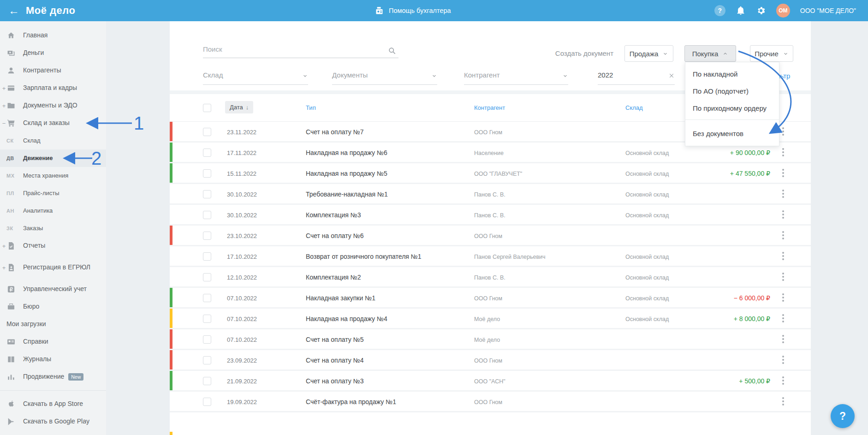 The height and width of the screenshot is (435, 868). What do you see at coordinates (490, 340) in the screenshot?
I see `table-row: 07.10.2022Счет на оплату №5Моё дело` at bounding box center [490, 340].